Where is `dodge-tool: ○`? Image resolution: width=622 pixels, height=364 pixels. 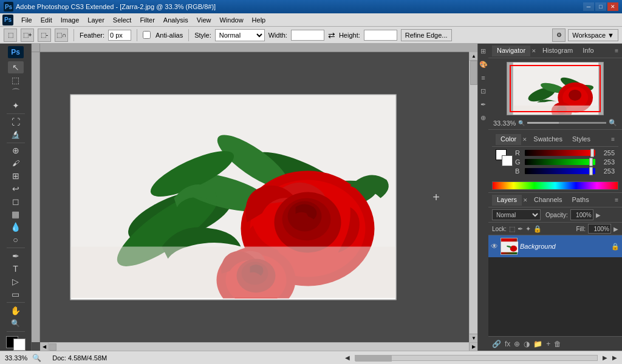
dodge-tool: ○ is located at coordinates (16, 240).